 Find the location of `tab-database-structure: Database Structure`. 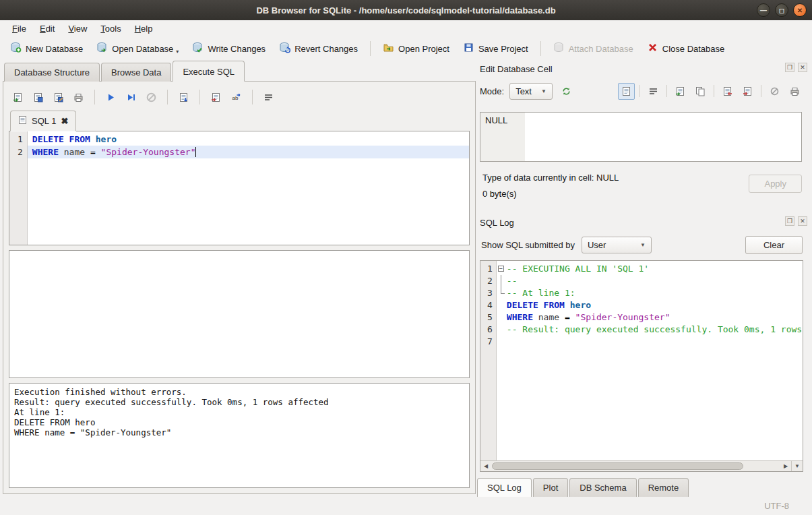

tab-database-structure: Database Structure is located at coordinates (52, 72).